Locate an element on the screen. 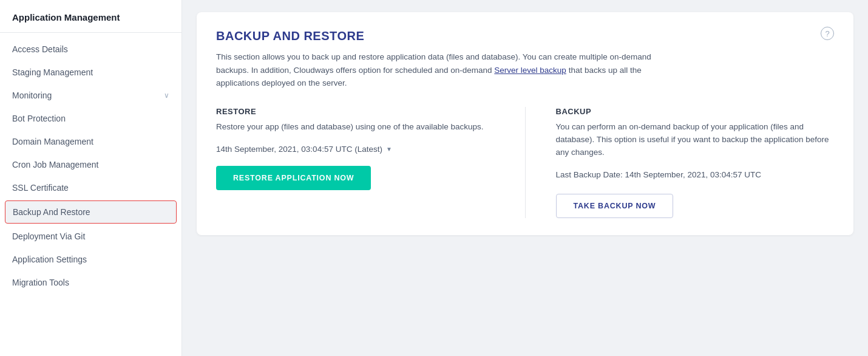  backup-section: BACKUP You can perform an on-demand back… is located at coordinates (696, 163).